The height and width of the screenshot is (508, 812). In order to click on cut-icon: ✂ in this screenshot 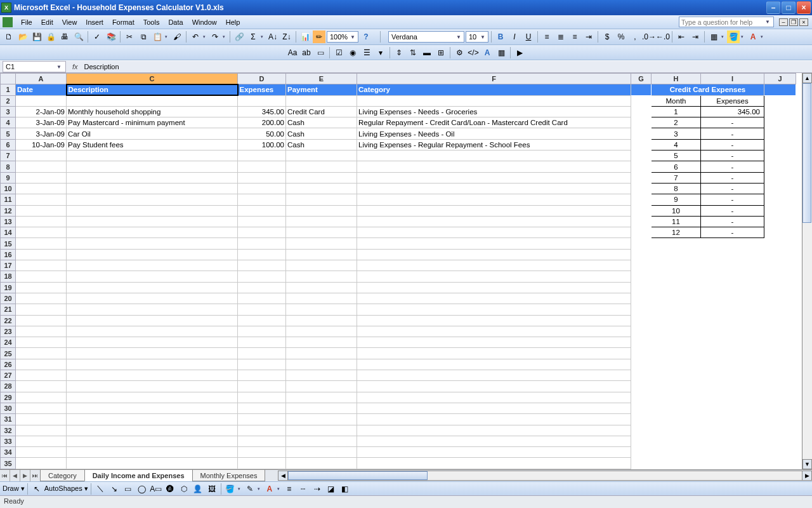, I will do `click(129, 37)`.